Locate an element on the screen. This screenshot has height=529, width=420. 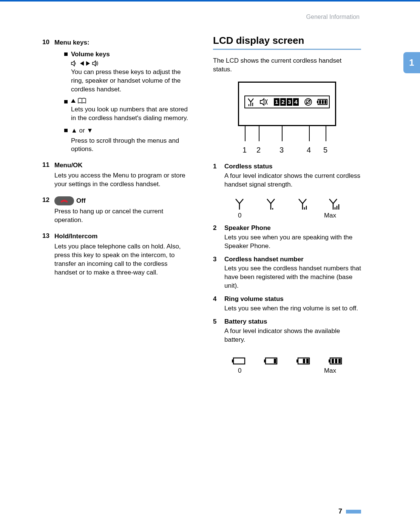
lcd-figure: 1 2 3 4 1 2 is located at coordinates (287, 117).